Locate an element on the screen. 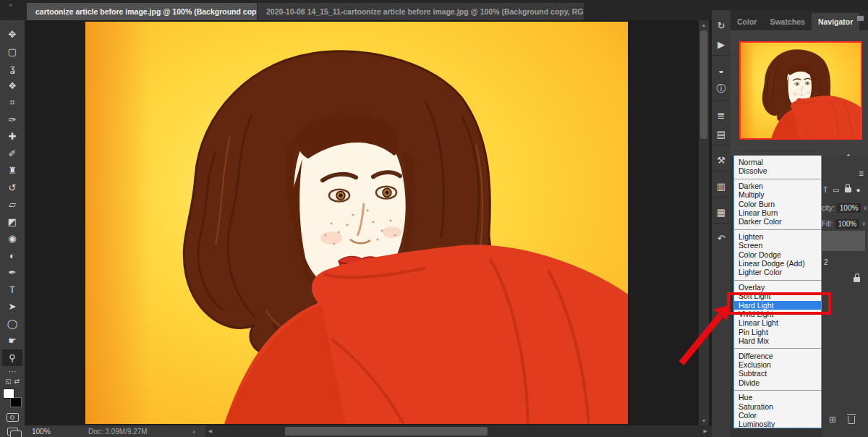 The image size is (868, 437). blend-mode-color-dodge: Color Dodge is located at coordinates (778, 255).